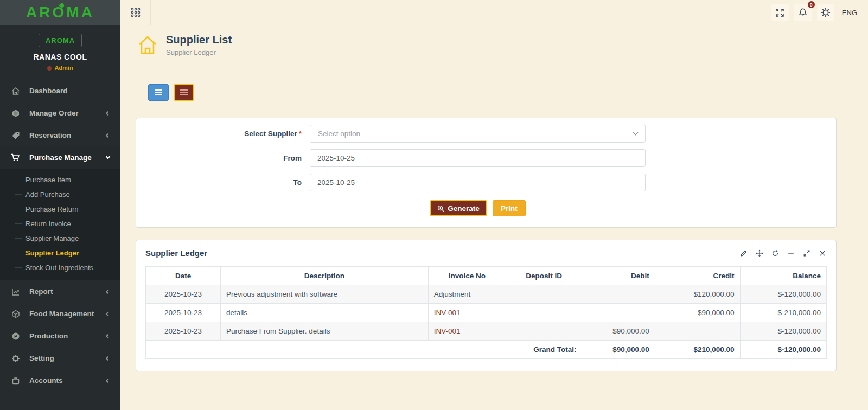  I want to click on user-name: RANAS COOL, so click(60, 57).